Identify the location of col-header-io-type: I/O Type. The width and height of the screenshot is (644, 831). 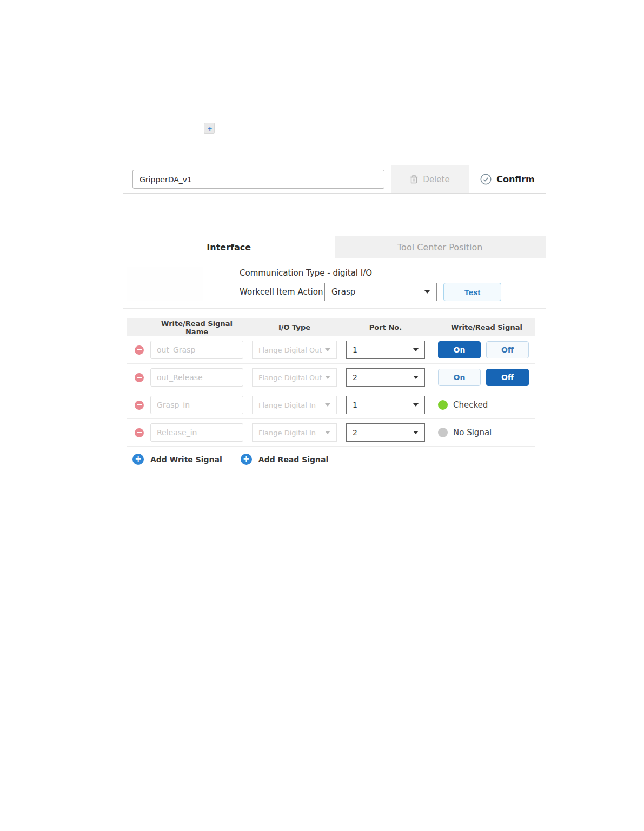
(294, 328).